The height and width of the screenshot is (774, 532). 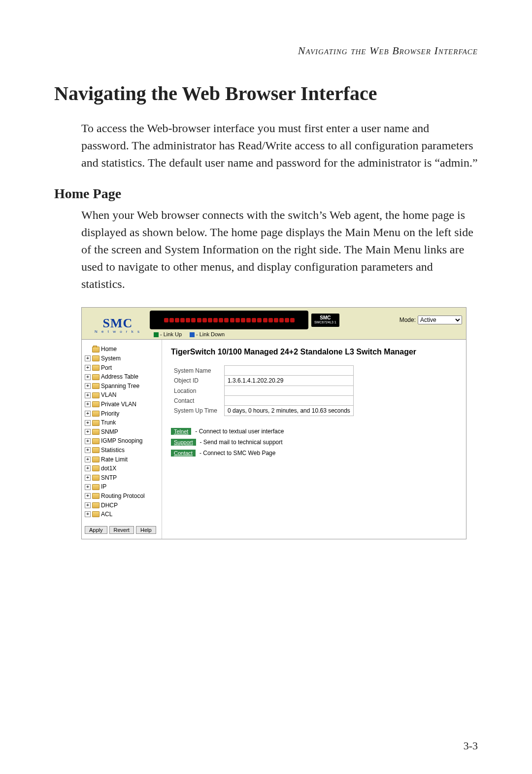 What do you see at coordinates (325, 320) in the screenshot?
I see `brand-badge: SMC SMC6724L3 1` at bounding box center [325, 320].